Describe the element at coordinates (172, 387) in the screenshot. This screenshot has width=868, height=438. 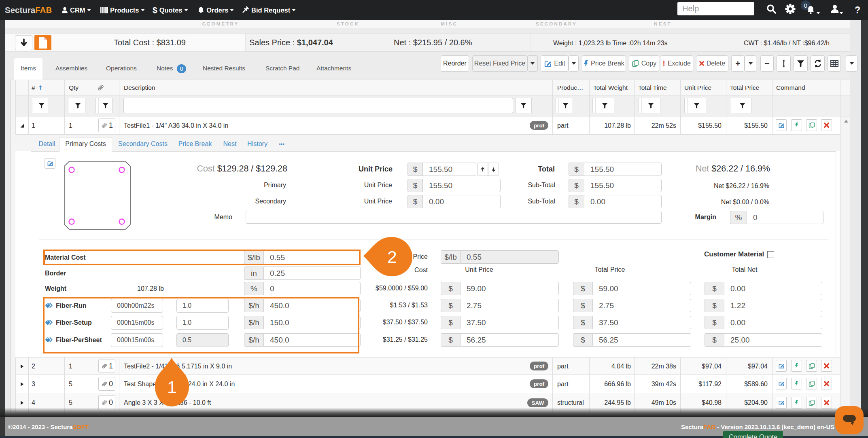
I see `svg-text: 1` at that location.